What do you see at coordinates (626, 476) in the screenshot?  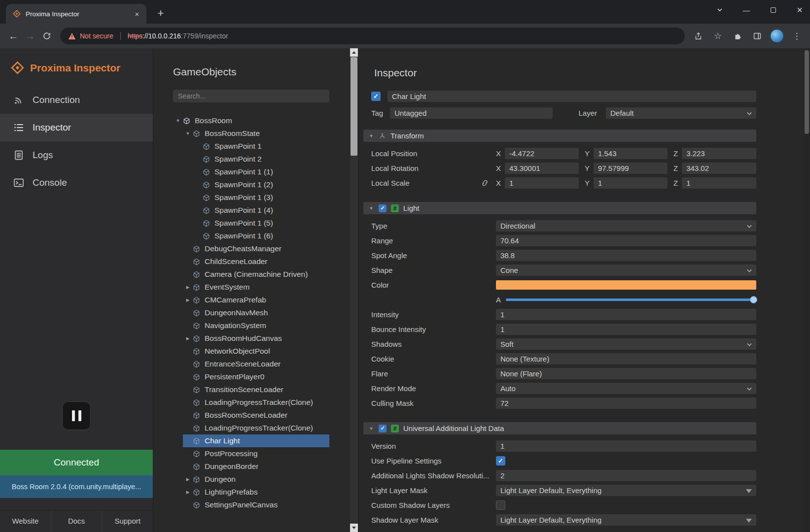 I see `value-input: 2` at bounding box center [626, 476].